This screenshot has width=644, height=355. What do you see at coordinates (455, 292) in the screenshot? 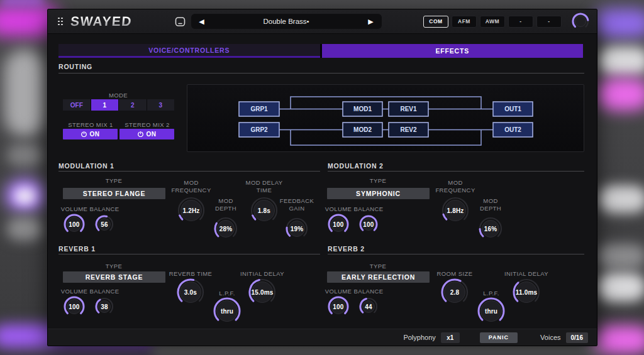
I see `rev2-room-knob: 2.8` at bounding box center [455, 292].